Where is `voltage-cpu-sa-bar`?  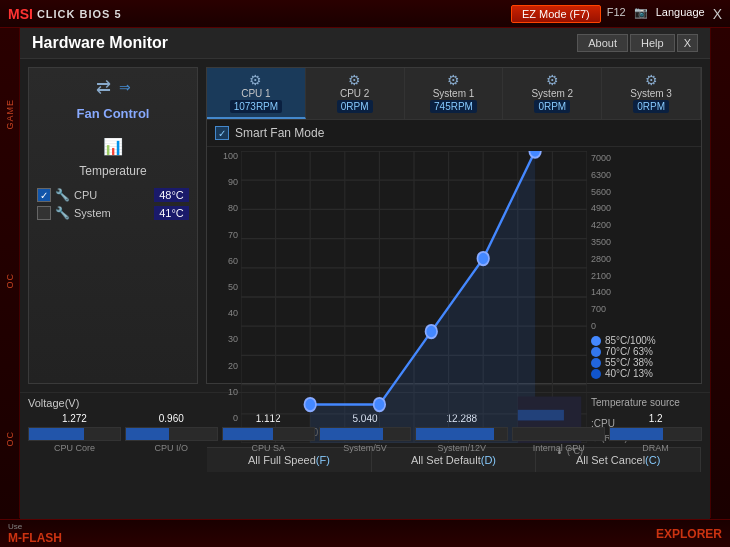 voltage-cpu-sa-bar is located at coordinates (268, 434).